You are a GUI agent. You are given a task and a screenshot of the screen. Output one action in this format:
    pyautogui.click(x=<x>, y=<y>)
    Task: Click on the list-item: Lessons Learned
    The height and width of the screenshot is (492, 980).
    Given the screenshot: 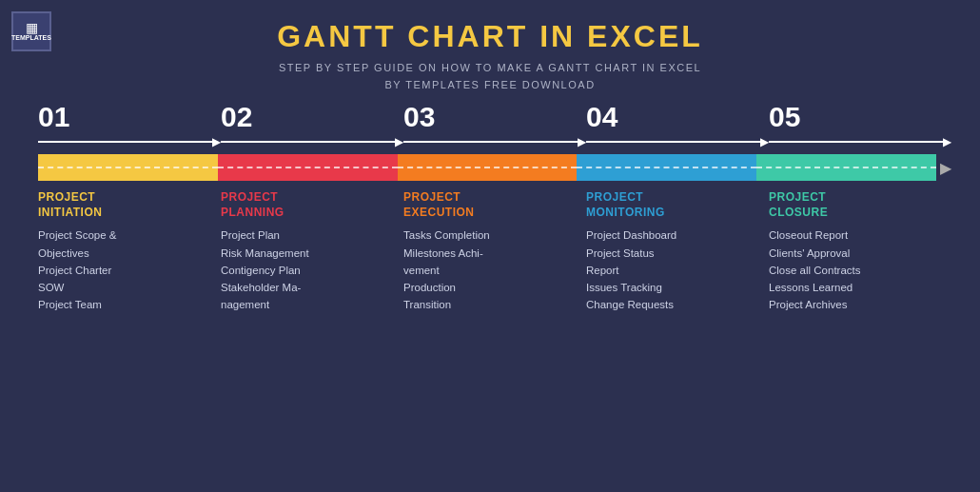 What is the action you would take?
    pyautogui.click(x=856, y=287)
    